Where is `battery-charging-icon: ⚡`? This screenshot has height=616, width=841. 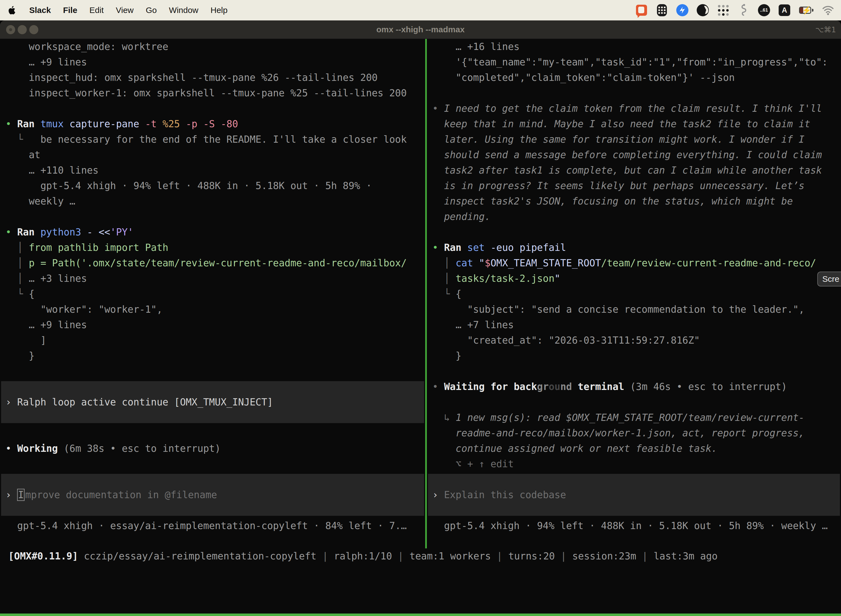 battery-charging-icon: ⚡ is located at coordinates (806, 10).